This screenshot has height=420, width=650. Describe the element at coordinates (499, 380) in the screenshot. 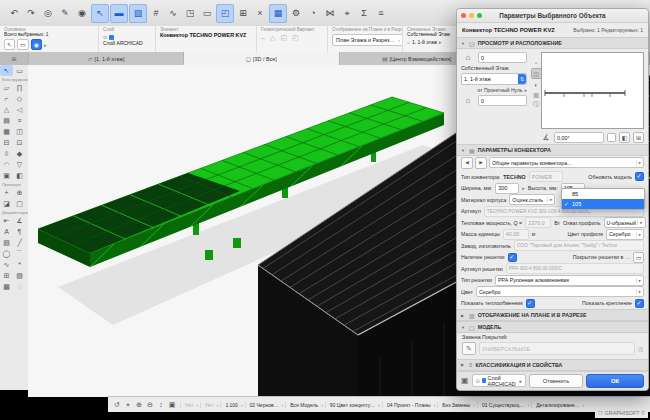

I see `layer-select: ⊙ Слой ARCHICAD` at that location.